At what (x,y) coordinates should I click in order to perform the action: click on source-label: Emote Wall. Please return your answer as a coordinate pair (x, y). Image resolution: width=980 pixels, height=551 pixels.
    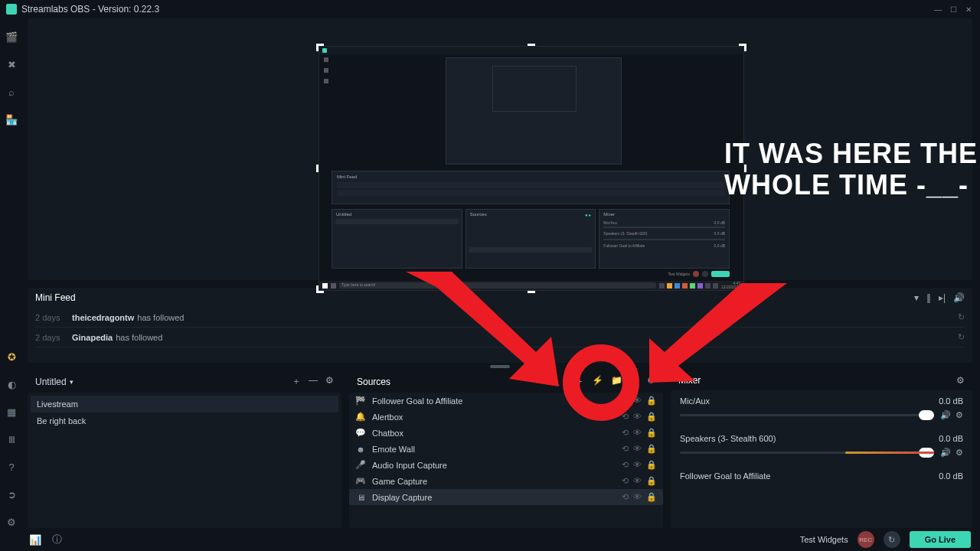
    Looking at the image, I should click on (394, 449).